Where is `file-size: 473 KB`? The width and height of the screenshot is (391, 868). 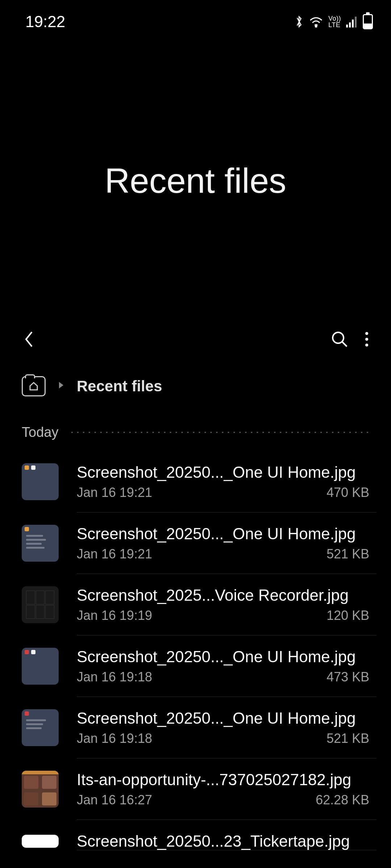
file-size: 473 KB is located at coordinates (348, 677).